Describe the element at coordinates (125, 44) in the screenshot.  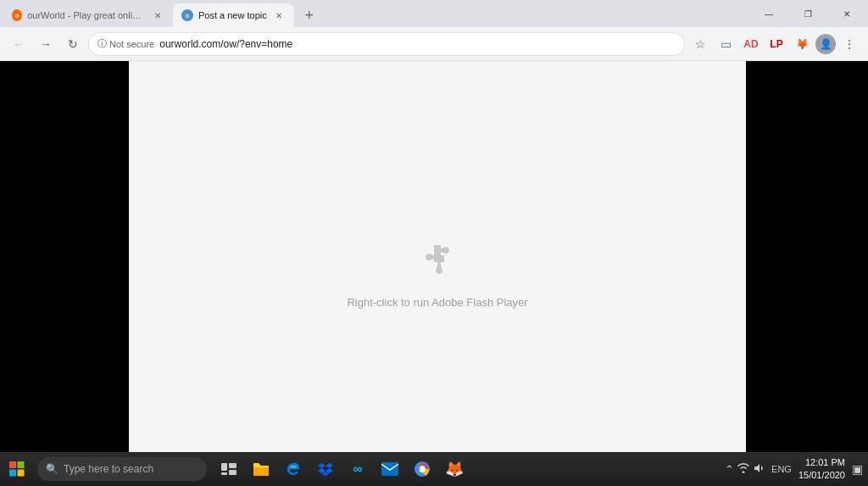
I see `not-secure-indicator: ⓘ Not secure` at that location.